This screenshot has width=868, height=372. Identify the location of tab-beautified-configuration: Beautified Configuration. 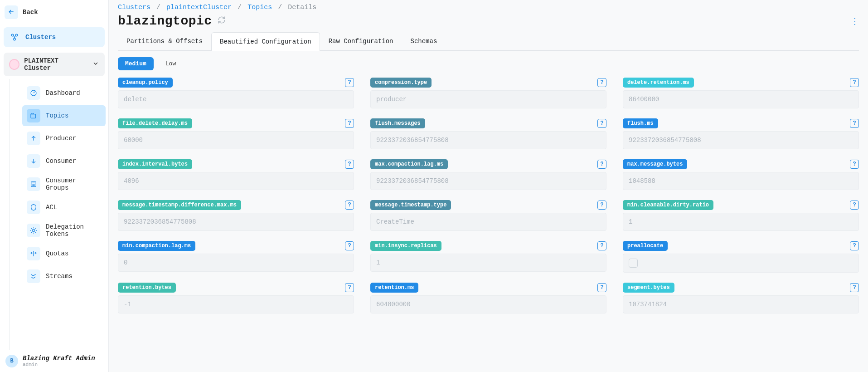
(266, 42).